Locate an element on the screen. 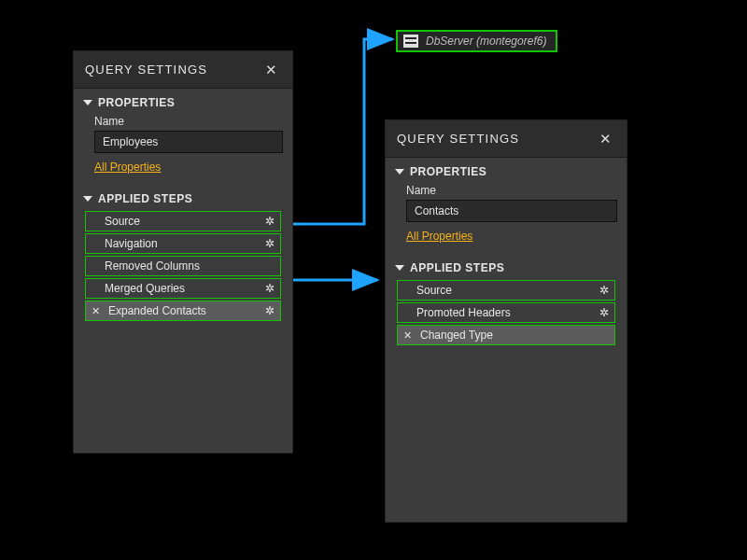 This screenshot has width=747, height=560. step-label: Promoted Headers is located at coordinates (458, 313).